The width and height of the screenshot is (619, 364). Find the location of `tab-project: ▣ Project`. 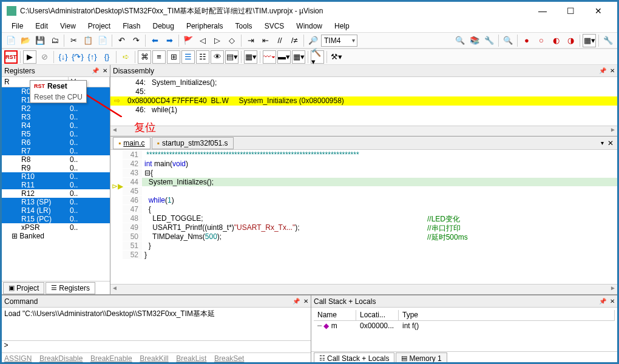

tab-project: ▣ Project is located at coordinates (24, 288).